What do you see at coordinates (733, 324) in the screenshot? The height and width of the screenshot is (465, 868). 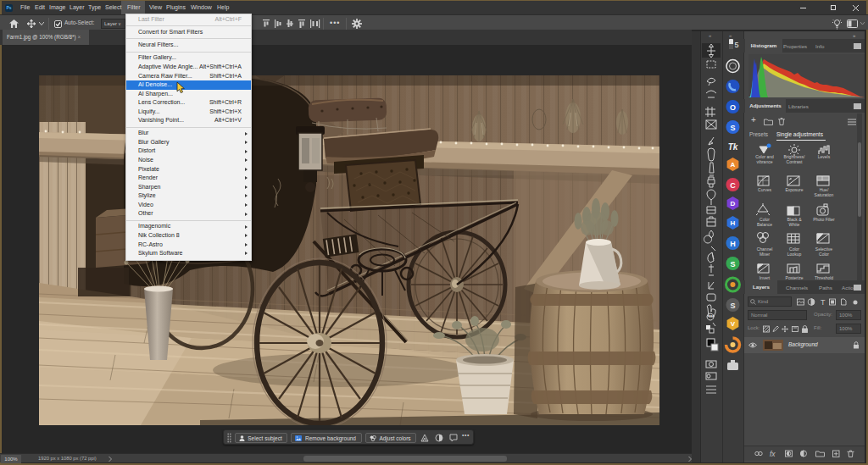 I see `svg-text: V` at bounding box center [733, 324].